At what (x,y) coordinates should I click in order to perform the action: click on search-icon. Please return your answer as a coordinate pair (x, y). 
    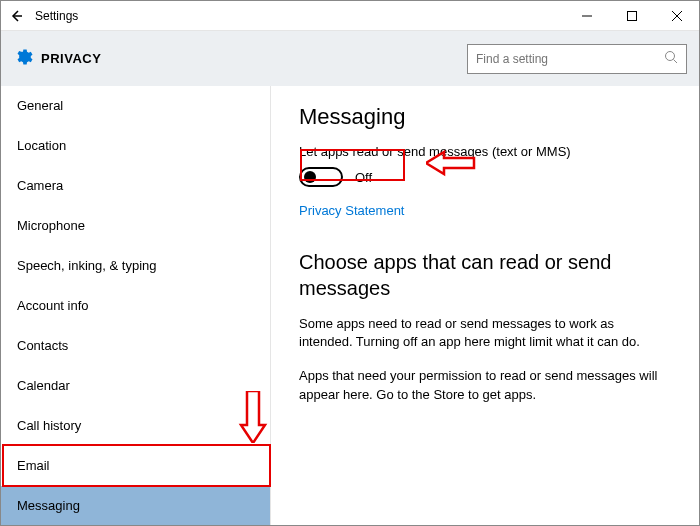
    Looking at the image, I should click on (671, 59).